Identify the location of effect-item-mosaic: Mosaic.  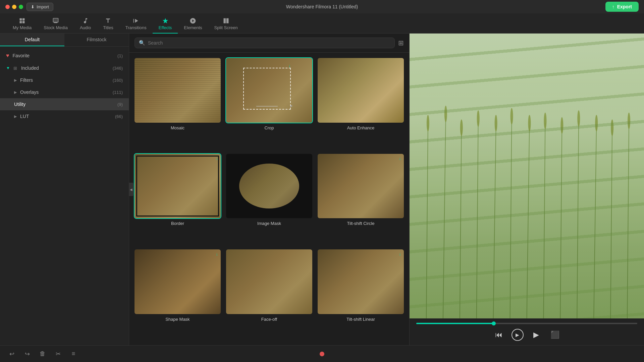
(178, 103).